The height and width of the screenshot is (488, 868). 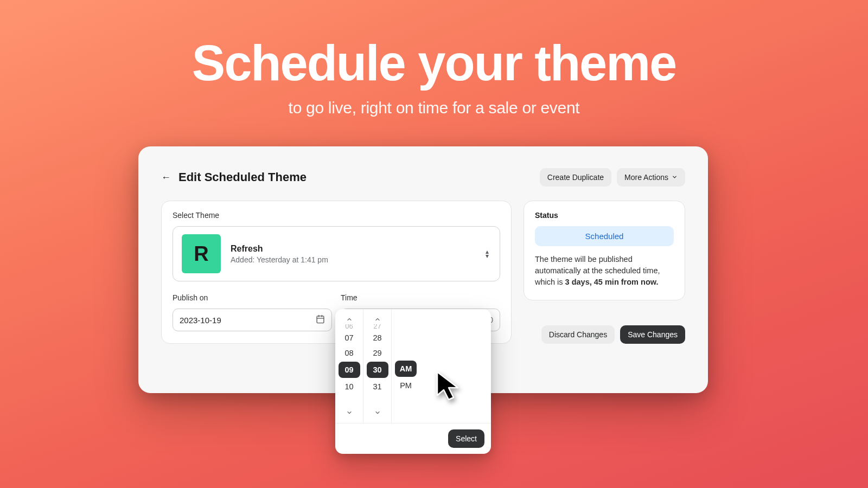 I want to click on chevron-down-icon, so click(x=675, y=177).